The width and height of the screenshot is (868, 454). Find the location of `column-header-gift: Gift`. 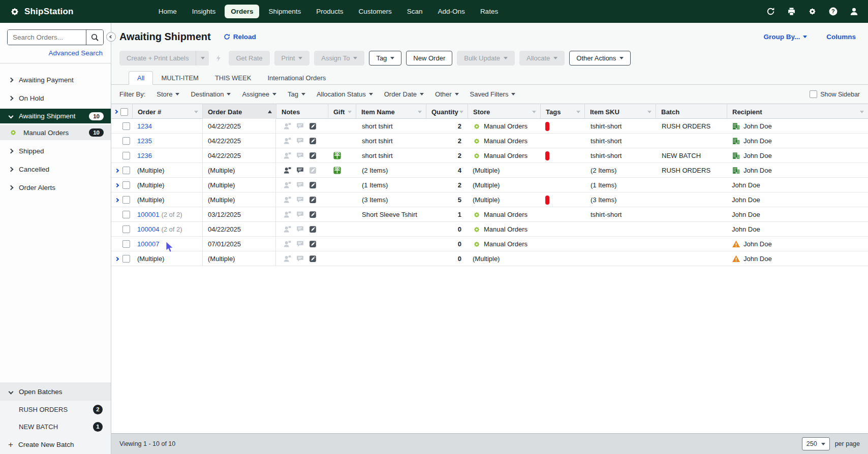

column-header-gift: Gift is located at coordinates (342, 112).